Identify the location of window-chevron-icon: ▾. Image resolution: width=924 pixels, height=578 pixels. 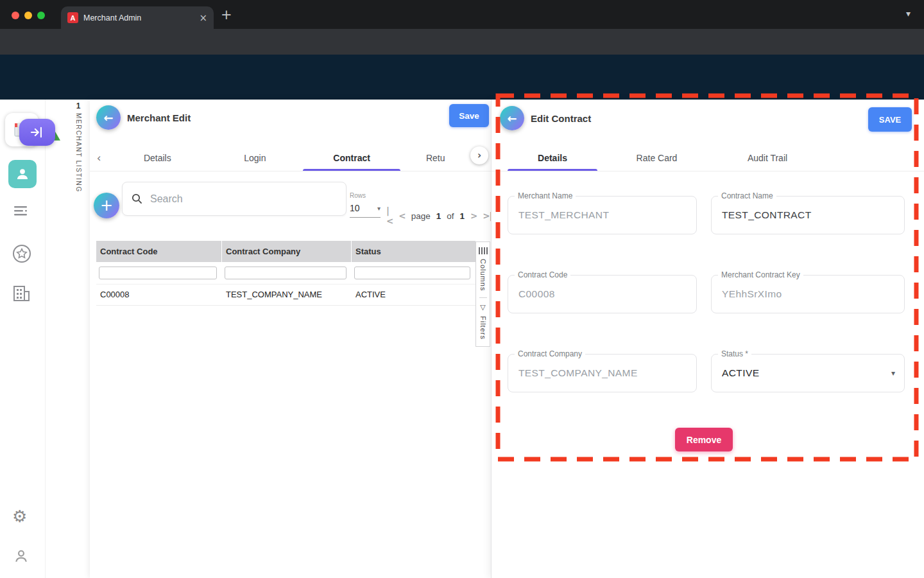
(909, 13).